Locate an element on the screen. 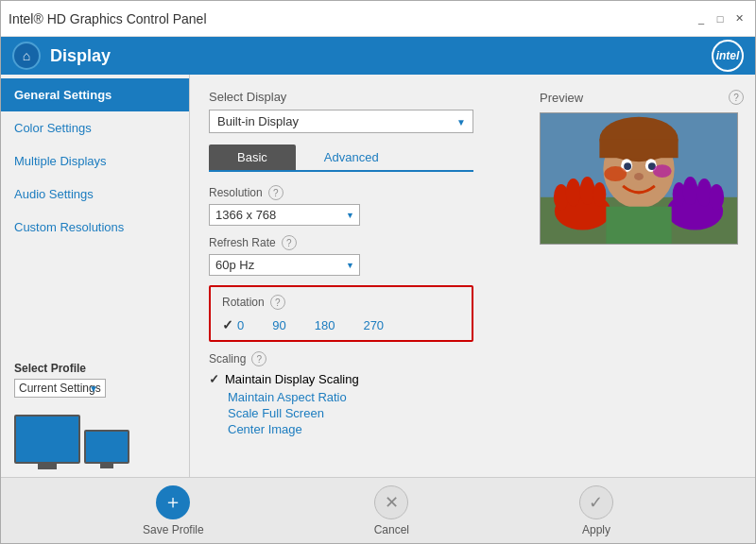  apply-label: Apply is located at coordinates (596, 530).